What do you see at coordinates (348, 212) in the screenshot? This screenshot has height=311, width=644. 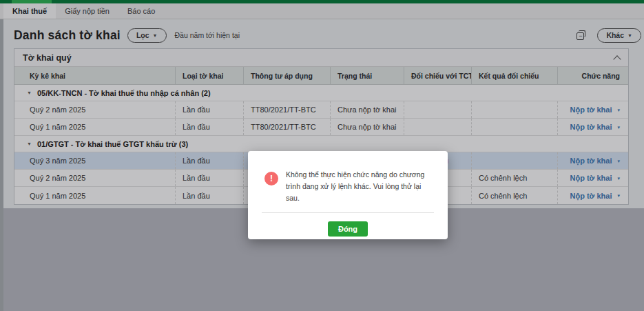 I see `dialog-divider` at bounding box center [348, 212].